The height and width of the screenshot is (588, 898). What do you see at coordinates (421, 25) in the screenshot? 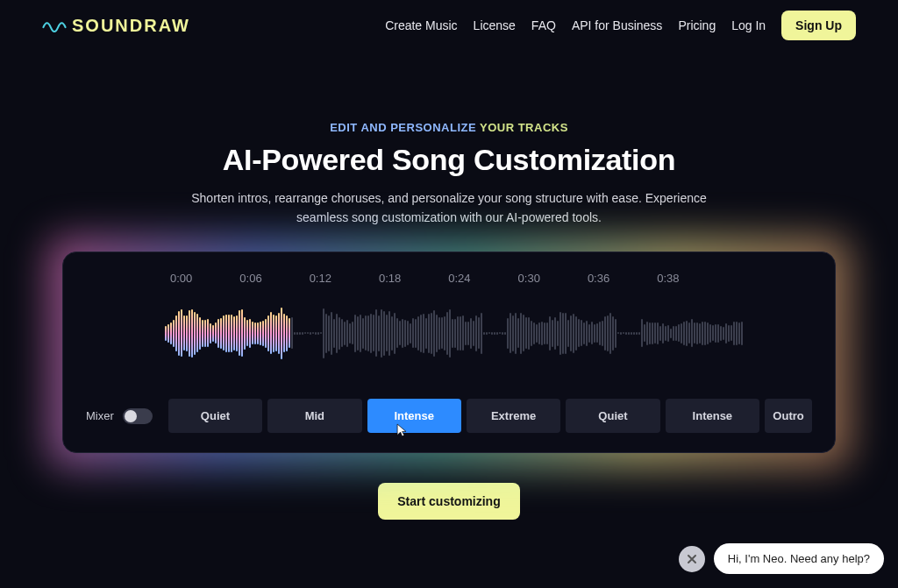
I see `nav-create-music: Create Music` at bounding box center [421, 25].